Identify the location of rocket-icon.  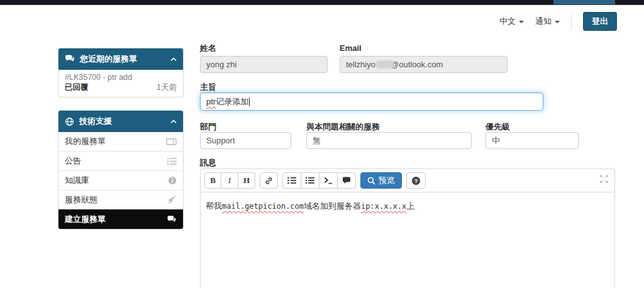
(172, 200).